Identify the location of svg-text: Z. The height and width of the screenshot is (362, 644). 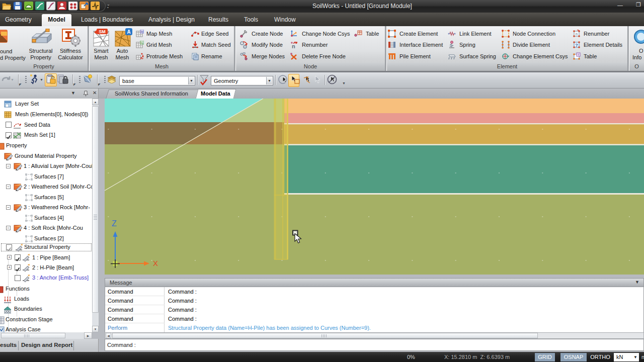
(114, 223).